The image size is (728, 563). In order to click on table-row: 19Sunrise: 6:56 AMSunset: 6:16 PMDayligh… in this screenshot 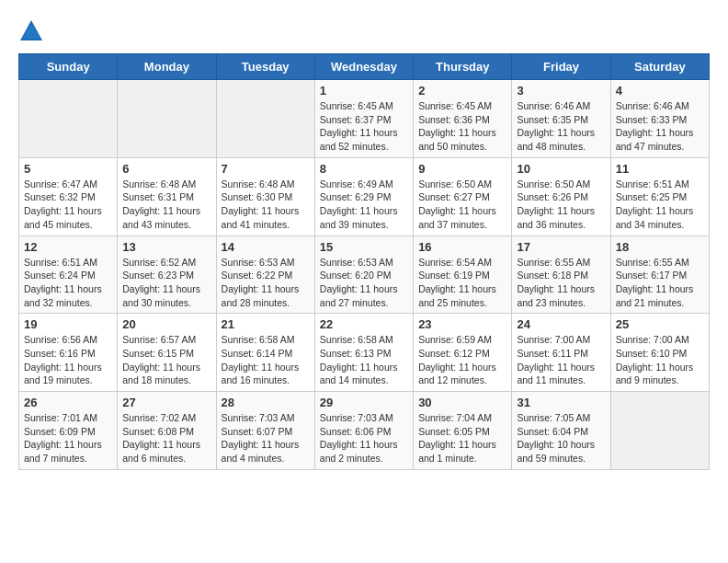, I will do `click(68, 353)`.